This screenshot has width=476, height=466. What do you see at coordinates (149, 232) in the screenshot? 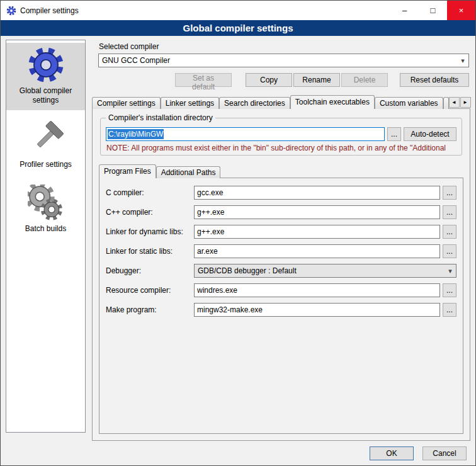
I see `dynamic-linker-label: Linker for dynamic libs:` at bounding box center [149, 232].